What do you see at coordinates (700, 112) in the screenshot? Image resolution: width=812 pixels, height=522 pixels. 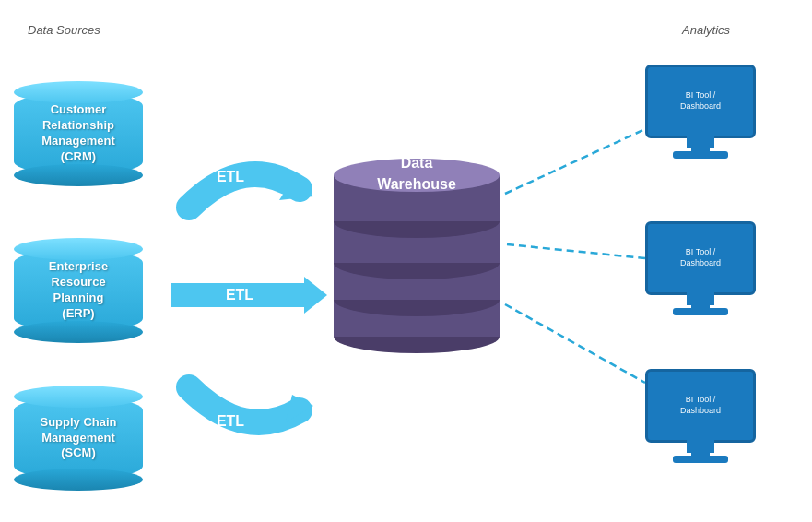 I see `monitor-1: BI Tool / Dashboard` at bounding box center [700, 112].